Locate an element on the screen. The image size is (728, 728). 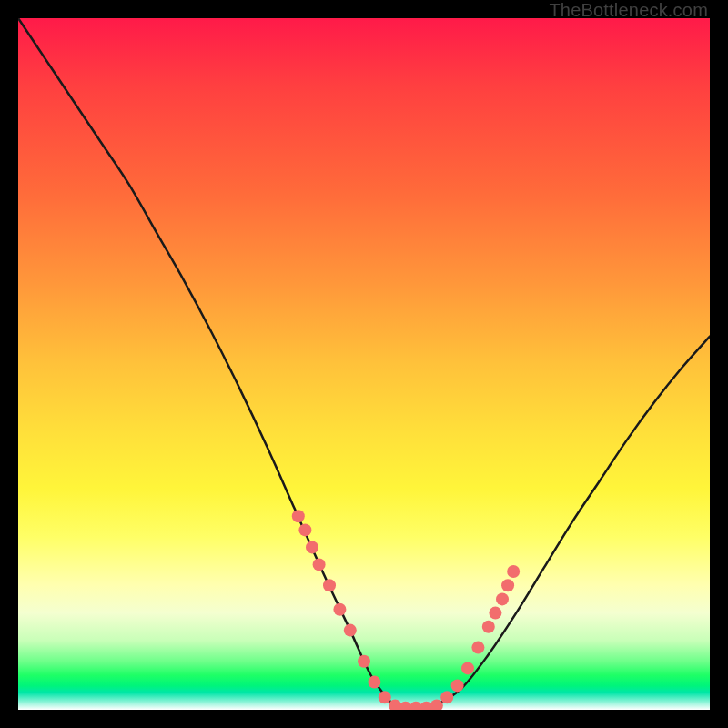
marker-group is located at coordinates (406, 610).